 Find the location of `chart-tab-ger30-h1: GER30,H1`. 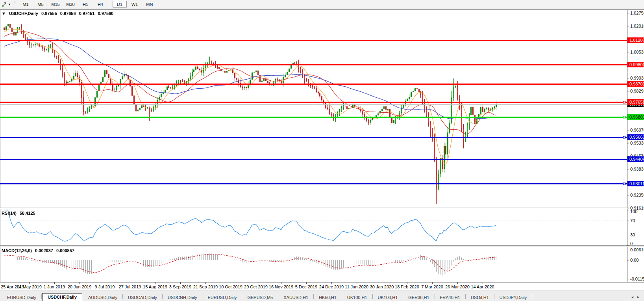

chart-tab-ger30-h1: GER30,H1 is located at coordinates (419, 297).